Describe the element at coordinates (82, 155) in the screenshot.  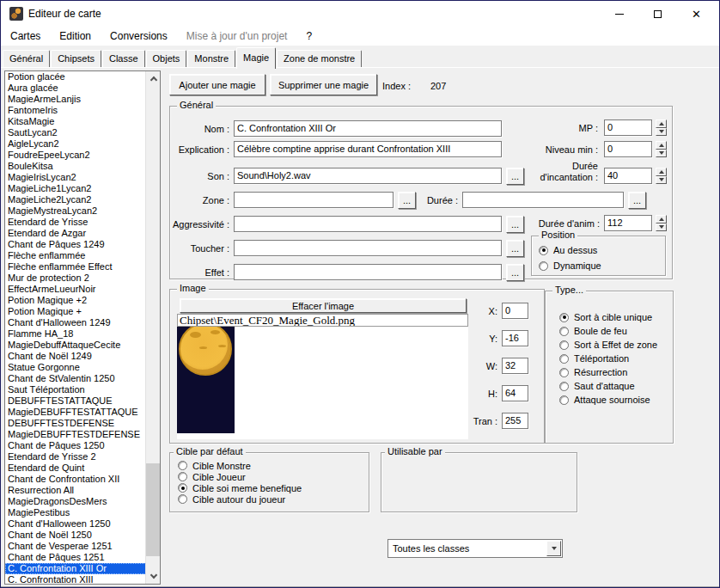
I see `list-item: FoudreEpeeLycan2` at that location.